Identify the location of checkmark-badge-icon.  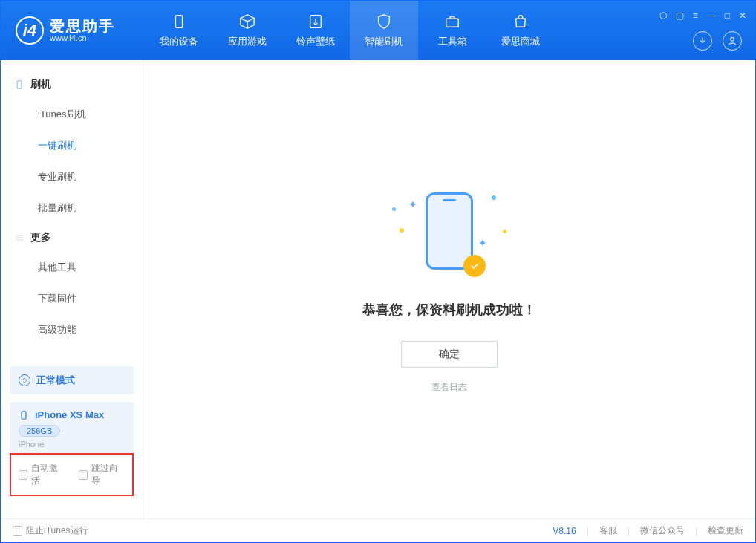
(475, 266).